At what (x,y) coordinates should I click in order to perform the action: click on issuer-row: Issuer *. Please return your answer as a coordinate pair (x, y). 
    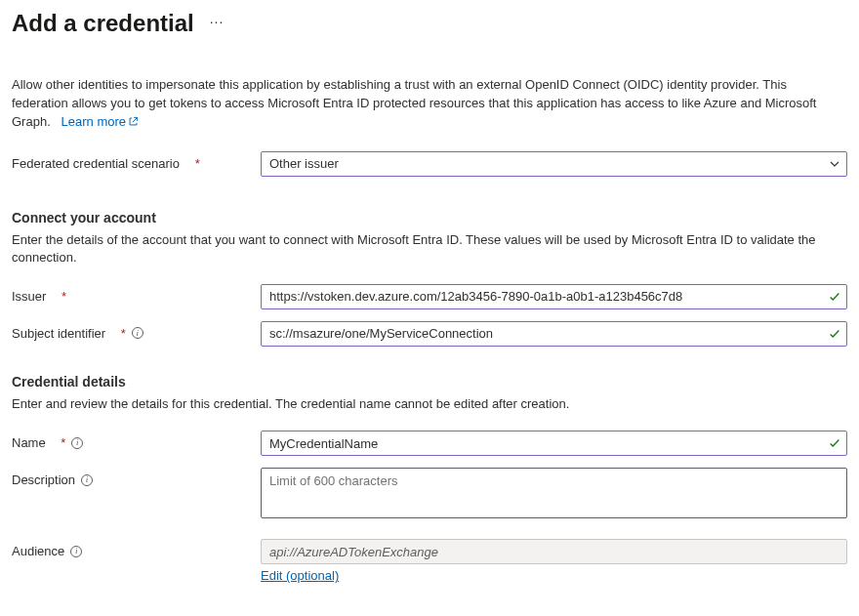
    Looking at the image, I should click on (430, 297).